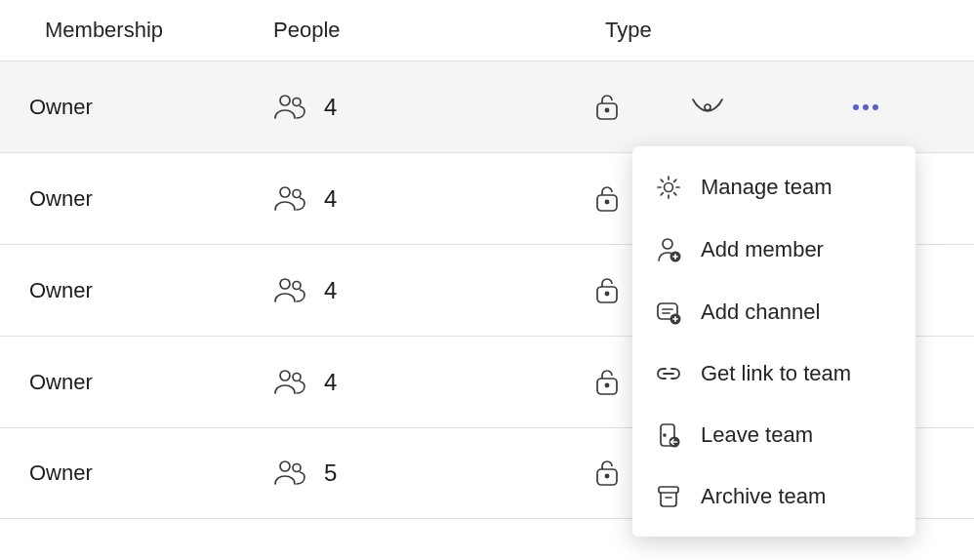  I want to click on gear-icon, so click(669, 187).